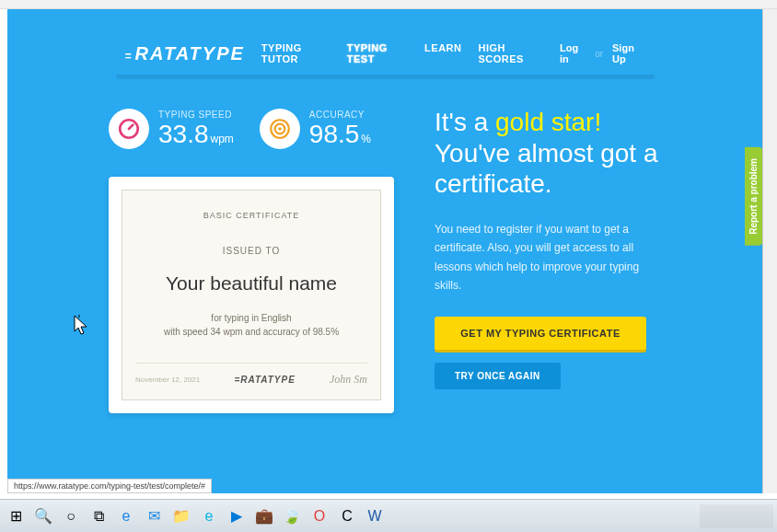 The image size is (777, 532). I want to click on certificate-date: November 12, 2021, so click(168, 379).